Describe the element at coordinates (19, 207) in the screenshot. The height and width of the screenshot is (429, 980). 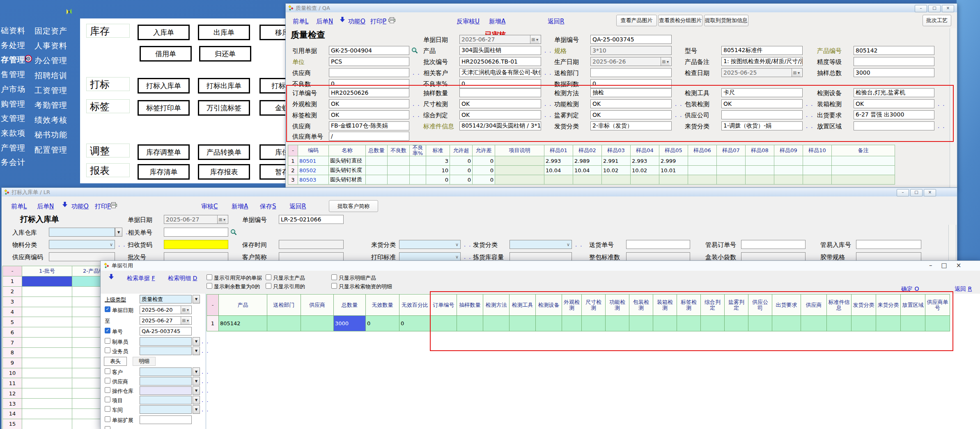
I see `toolbar-link: 前单L` at that location.